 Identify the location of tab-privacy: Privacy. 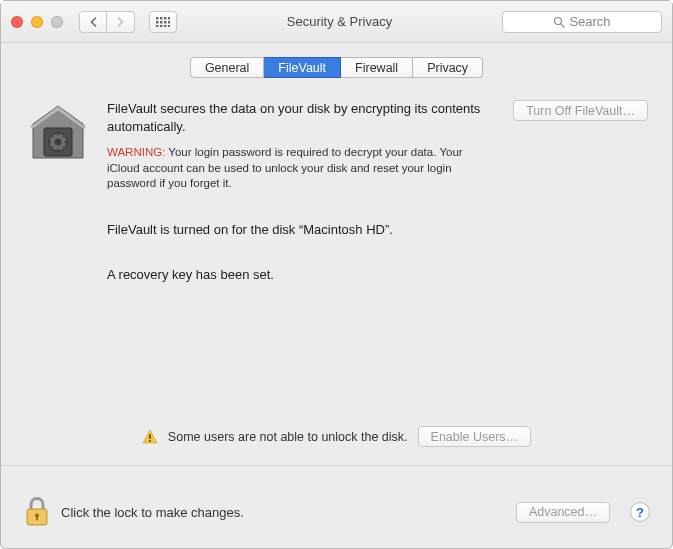
(448, 68).